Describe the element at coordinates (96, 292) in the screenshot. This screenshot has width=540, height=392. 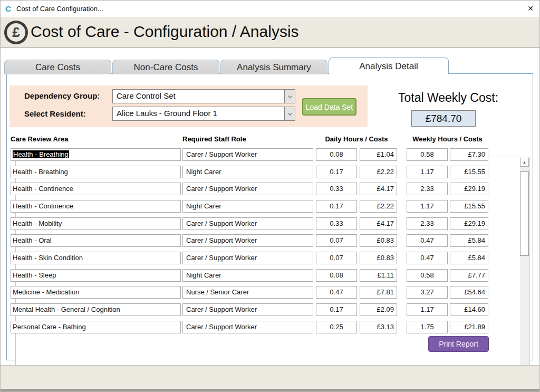
I see `care-review-area-cell: Medicine - Medication` at that location.